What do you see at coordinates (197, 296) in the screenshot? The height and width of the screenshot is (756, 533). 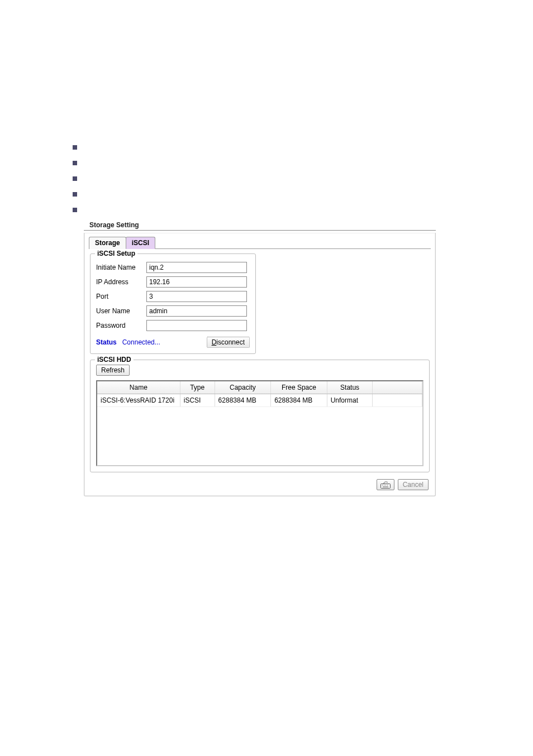 I see `port-input` at bounding box center [197, 296].